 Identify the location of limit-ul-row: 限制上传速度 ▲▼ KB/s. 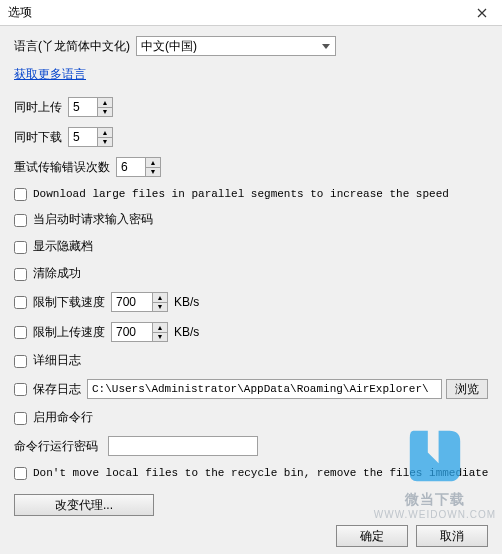
(251, 332).